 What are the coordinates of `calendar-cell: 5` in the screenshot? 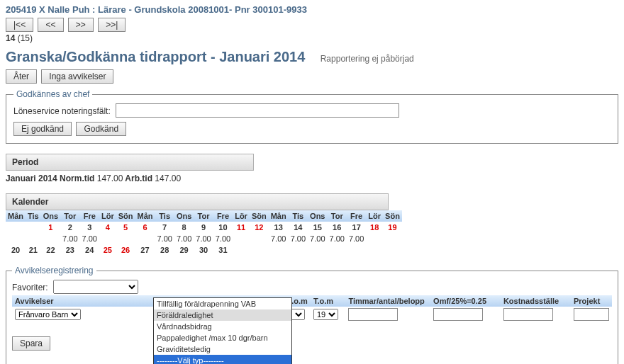 It's located at (126, 227).